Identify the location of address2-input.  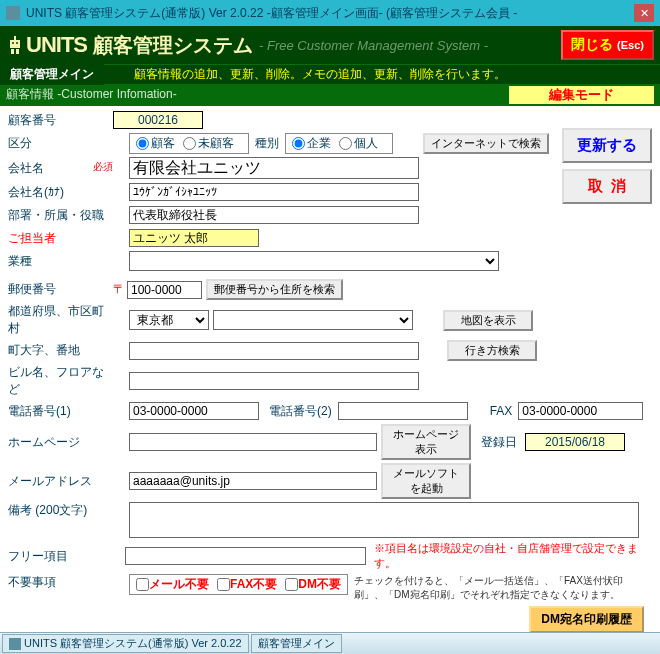
(274, 381).